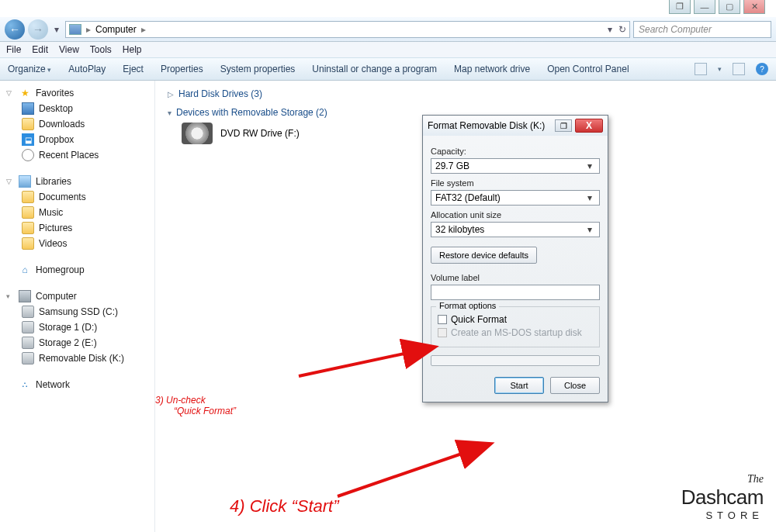 The width and height of the screenshot is (776, 532). I want to click on dropbox-icon: ⬓, so click(28, 140).